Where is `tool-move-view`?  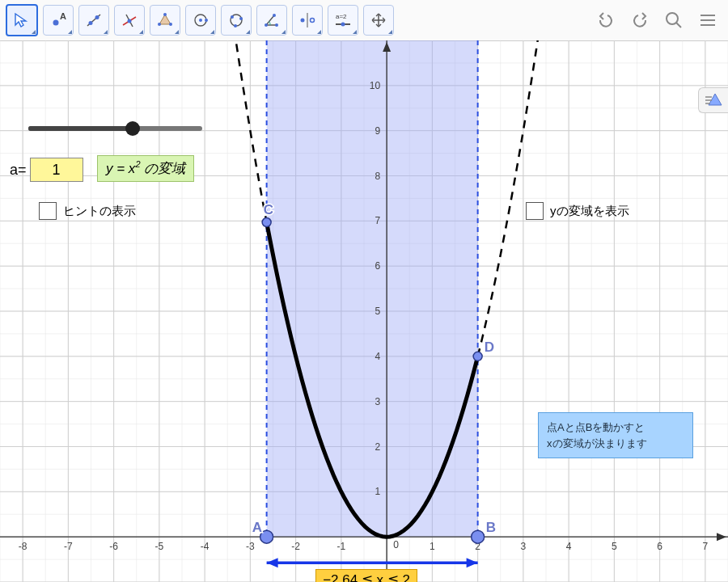
tool-move-view is located at coordinates (379, 20).